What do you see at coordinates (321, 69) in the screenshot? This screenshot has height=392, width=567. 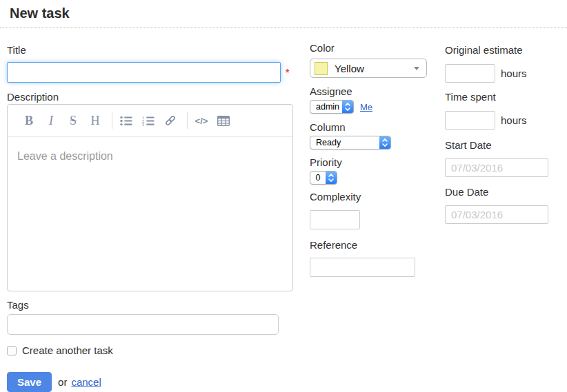 I see `color-swatch-yellow` at bounding box center [321, 69].